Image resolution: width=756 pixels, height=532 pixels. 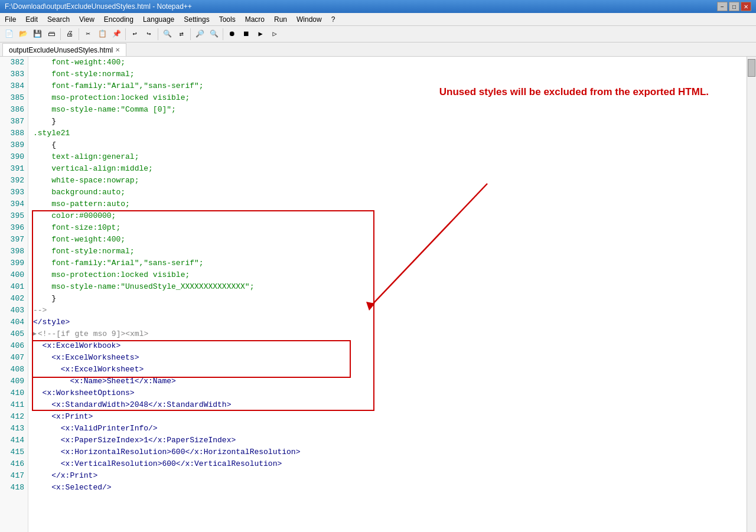 What do you see at coordinates (14, 370) in the screenshot?
I see `line-number: 408` at bounding box center [14, 370].